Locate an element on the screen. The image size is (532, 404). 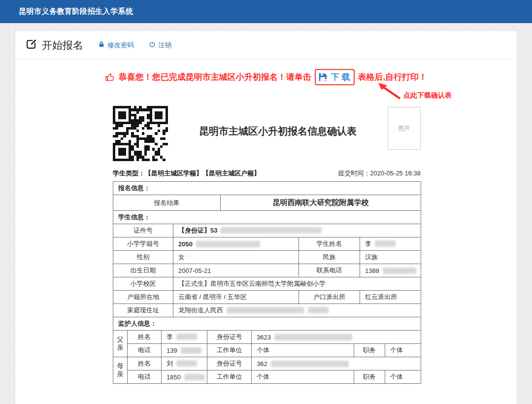
table-row: 母亲 姓名 刘 身份证号 362 is located at coordinates (267, 364).